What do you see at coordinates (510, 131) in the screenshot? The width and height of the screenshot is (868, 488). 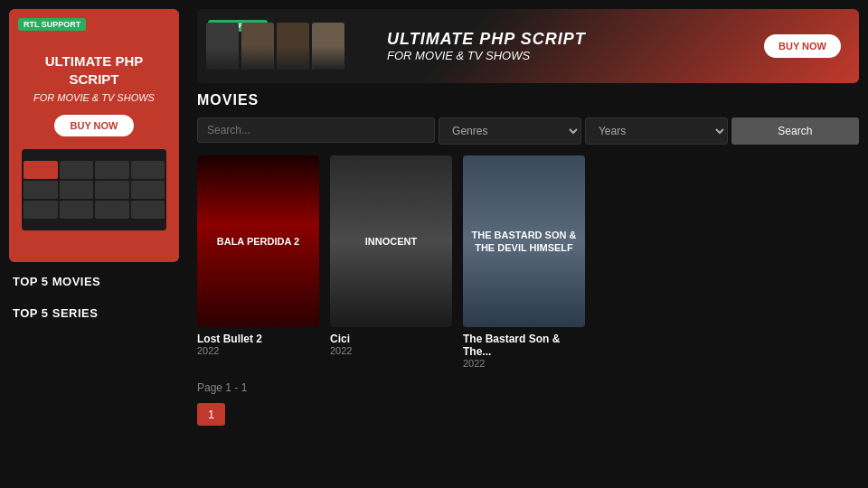 I see `genre-select: Genres` at bounding box center [510, 131].